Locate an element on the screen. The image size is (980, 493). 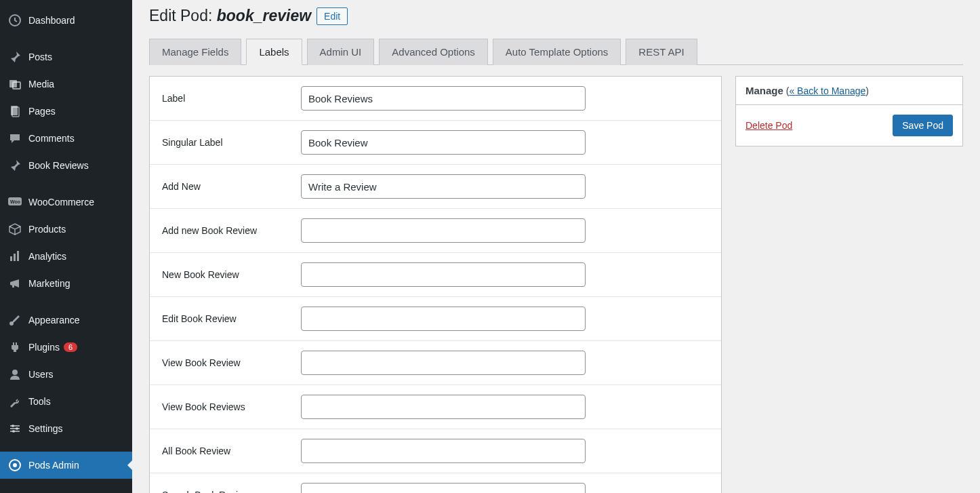
title-prefix: Edit Pod: is located at coordinates (183, 16).